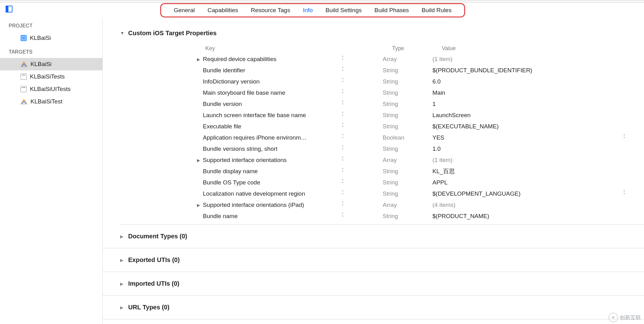 The height and width of the screenshot is (324, 644). I want to click on plist-row: Bundle name˄˅String$(PRODUCT_NAME), so click(373, 216).